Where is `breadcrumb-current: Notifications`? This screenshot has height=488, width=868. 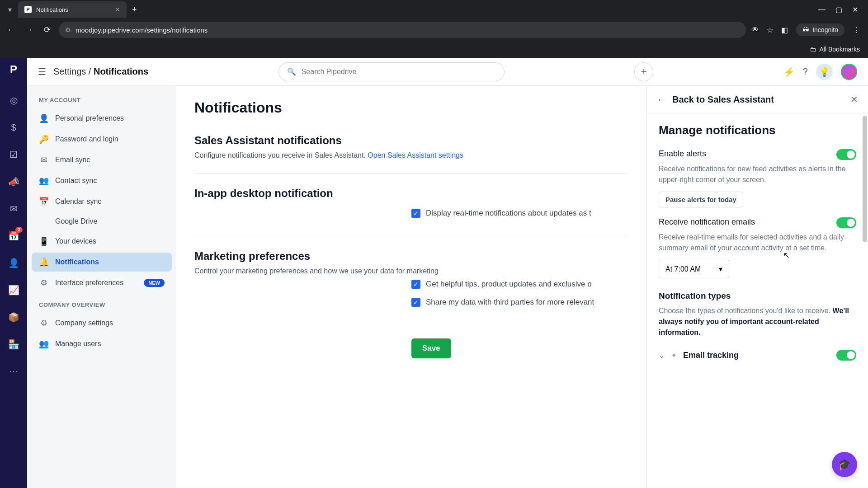 breadcrumb-current: Notifications is located at coordinates (121, 71).